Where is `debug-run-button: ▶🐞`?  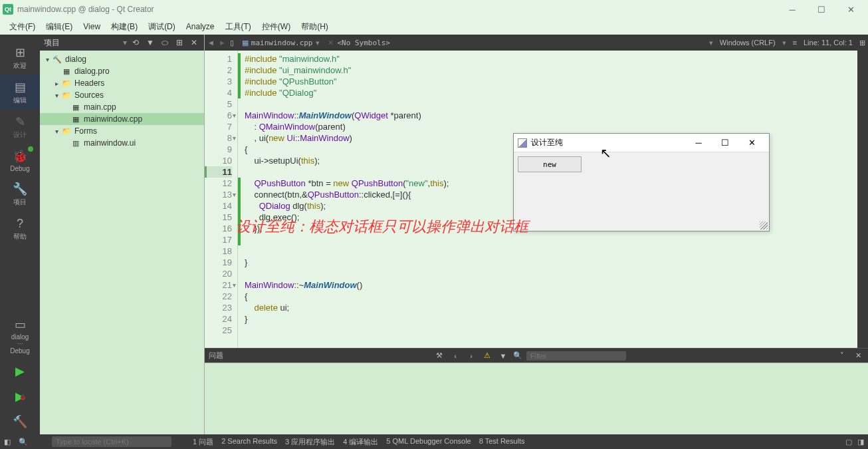
debug-run-button: ▶🐞 is located at coordinates (20, 396).